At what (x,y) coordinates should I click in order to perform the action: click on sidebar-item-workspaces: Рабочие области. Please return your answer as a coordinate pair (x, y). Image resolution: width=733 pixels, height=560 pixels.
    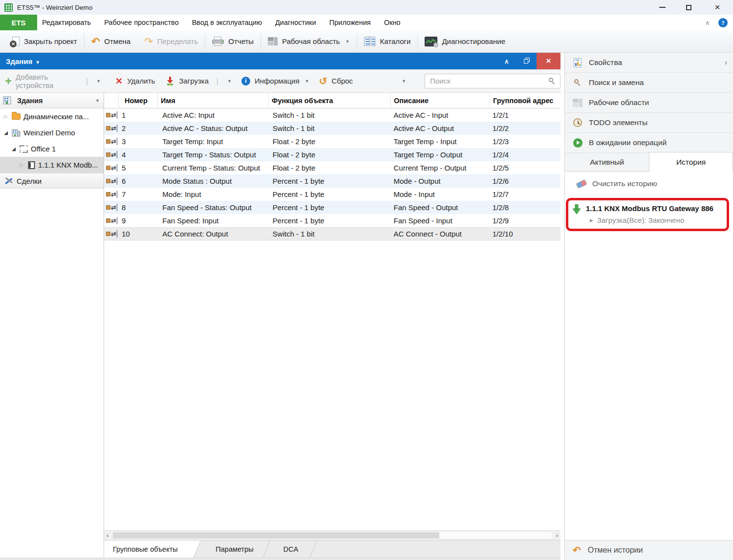
    Looking at the image, I should click on (649, 103).